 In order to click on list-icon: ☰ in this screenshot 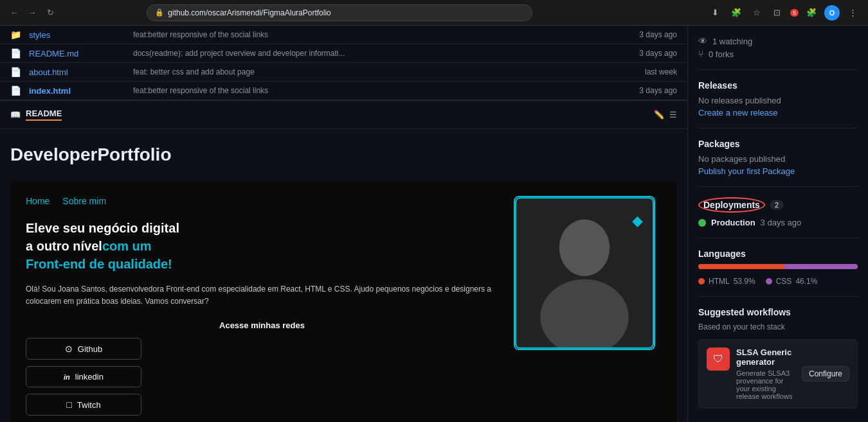, I will do `click(673, 114)`.